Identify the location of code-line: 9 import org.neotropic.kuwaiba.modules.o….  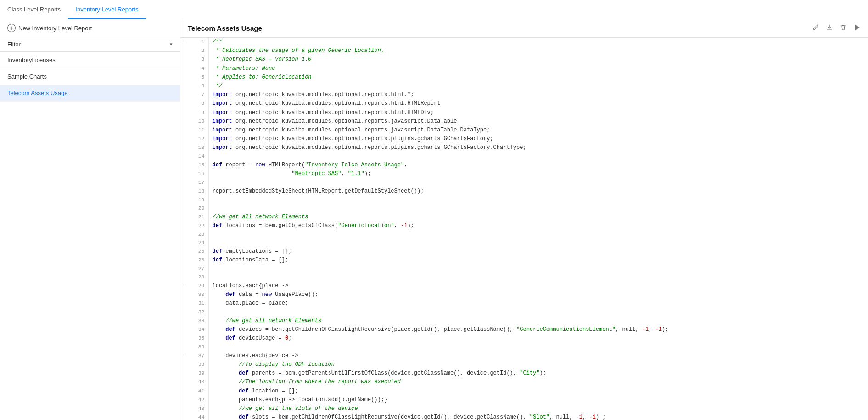
(524, 113).